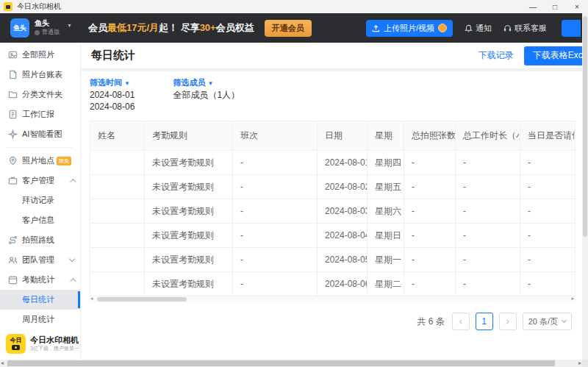 The height and width of the screenshot is (367, 588). Describe the element at coordinates (40, 115) in the screenshot. I see `sidebar-item-work-report: 工作汇报` at that location.